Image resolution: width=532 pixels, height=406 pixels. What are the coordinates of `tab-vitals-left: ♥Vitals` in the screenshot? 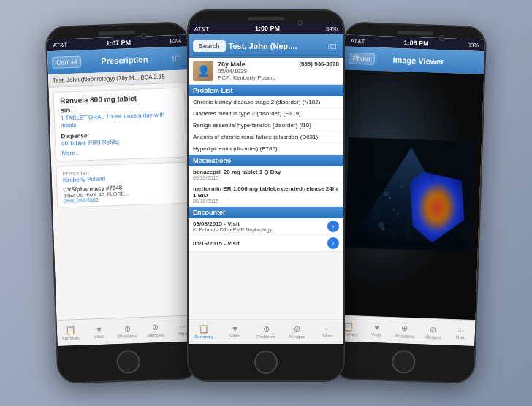 It's located at (99, 332).